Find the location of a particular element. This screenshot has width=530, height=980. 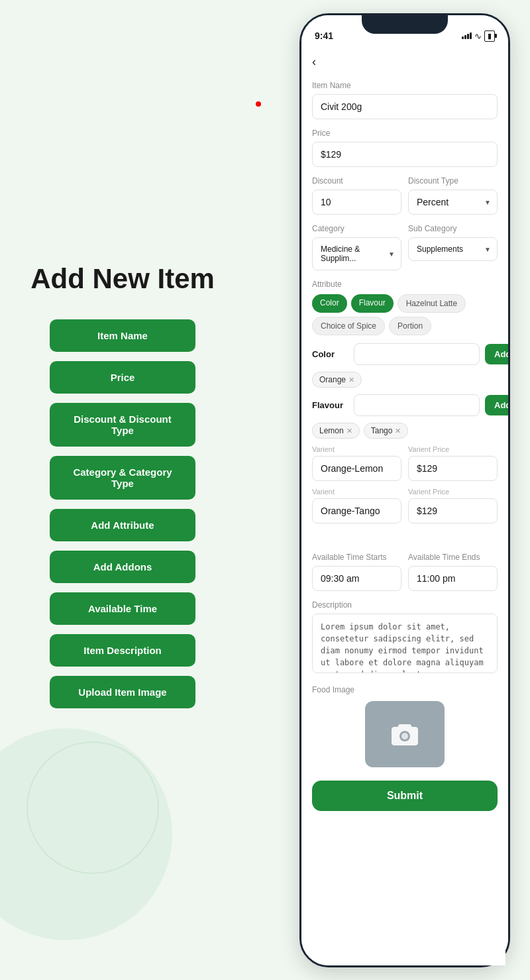

phone-notch is located at coordinates (405, 25).